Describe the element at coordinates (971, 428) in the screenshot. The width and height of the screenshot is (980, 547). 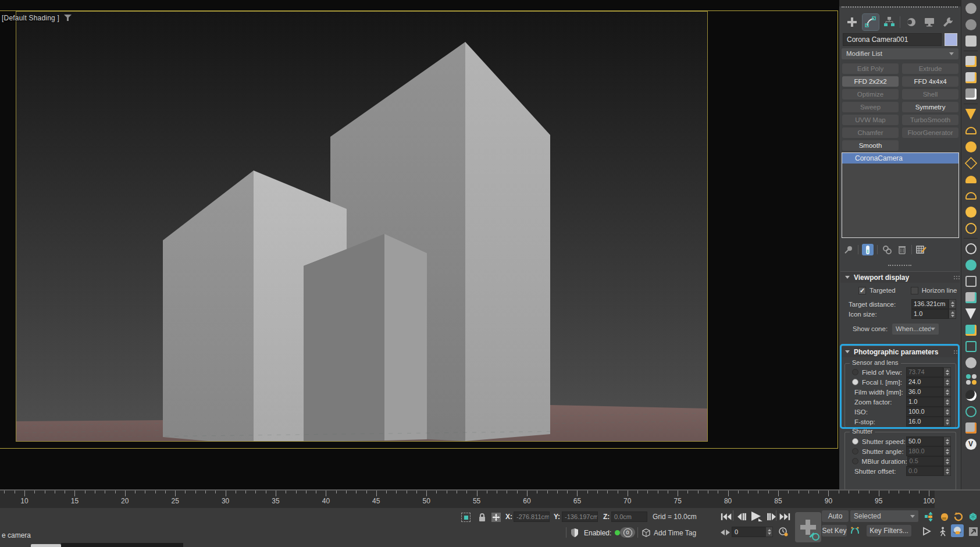
I see `render-setup-icon` at that location.